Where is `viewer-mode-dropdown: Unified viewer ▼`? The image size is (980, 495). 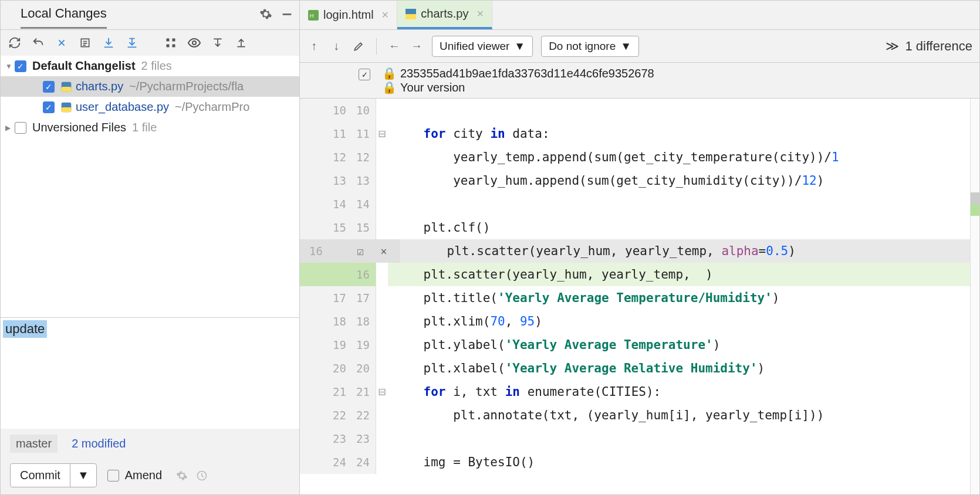 viewer-mode-dropdown: Unified viewer ▼ is located at coordinates (482, 46).